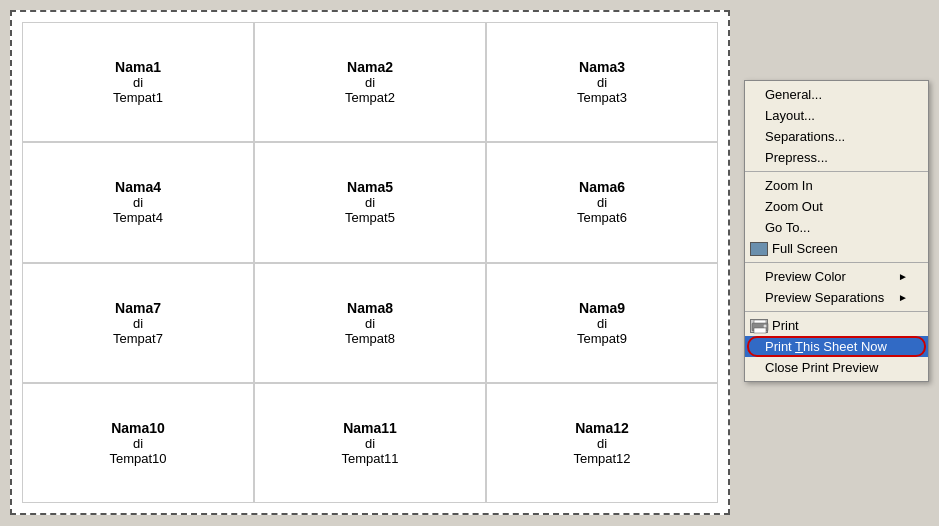  Describe the element at coordinates (370, 218) in the screenshot. I see `cell-place-5: Tempat5` at that location.